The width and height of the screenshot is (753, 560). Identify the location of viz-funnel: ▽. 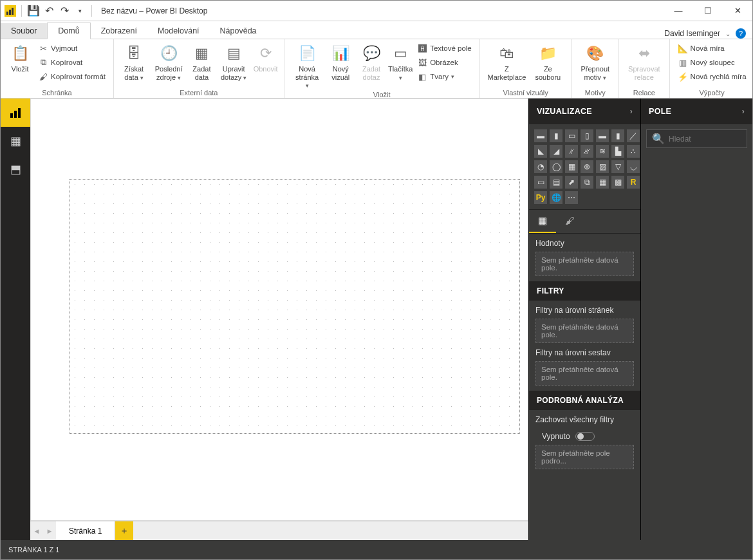
(618, 167).